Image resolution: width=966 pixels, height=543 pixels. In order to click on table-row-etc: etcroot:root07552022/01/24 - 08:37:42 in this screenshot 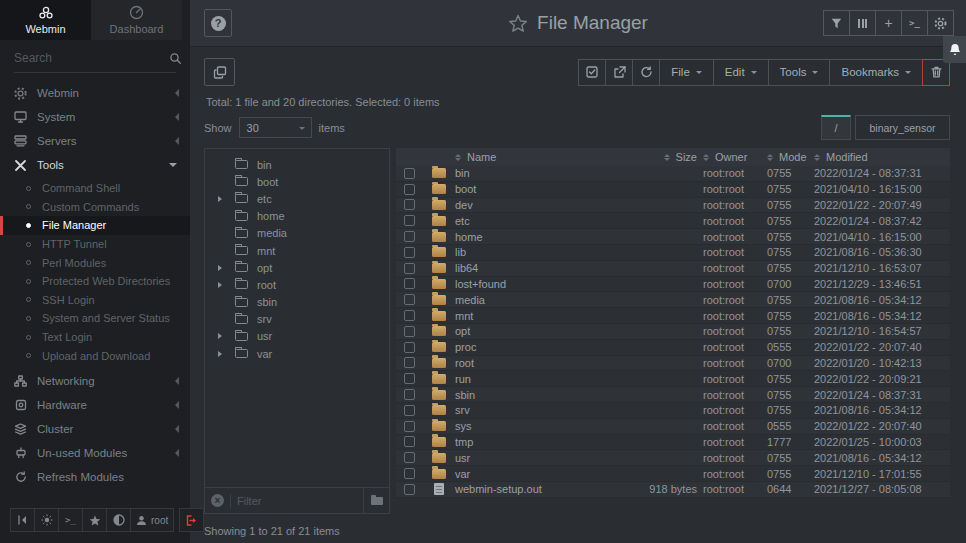, I will do `click(673, 221)`.